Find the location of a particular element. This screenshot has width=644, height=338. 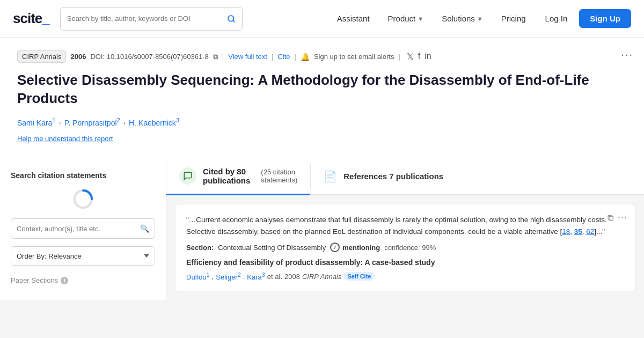

paper-year: 2006 is located at coordinates (78, 57).